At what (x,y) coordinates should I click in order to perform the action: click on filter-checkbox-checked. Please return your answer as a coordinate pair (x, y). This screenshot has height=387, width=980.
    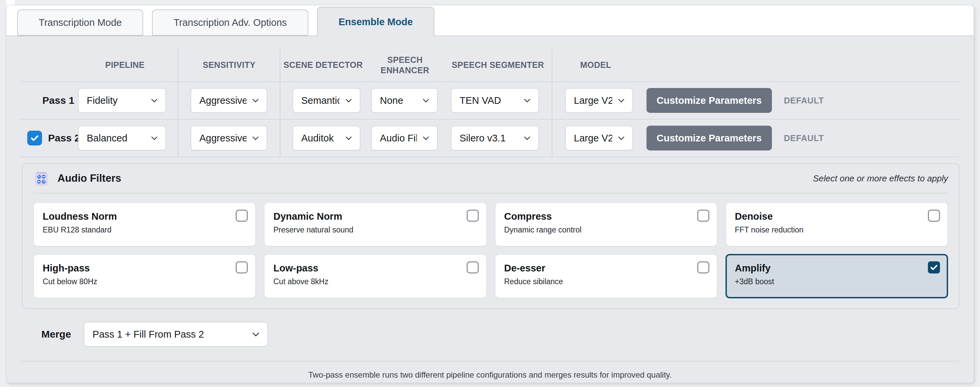
    Looking at the image, I should click on (934, 268).